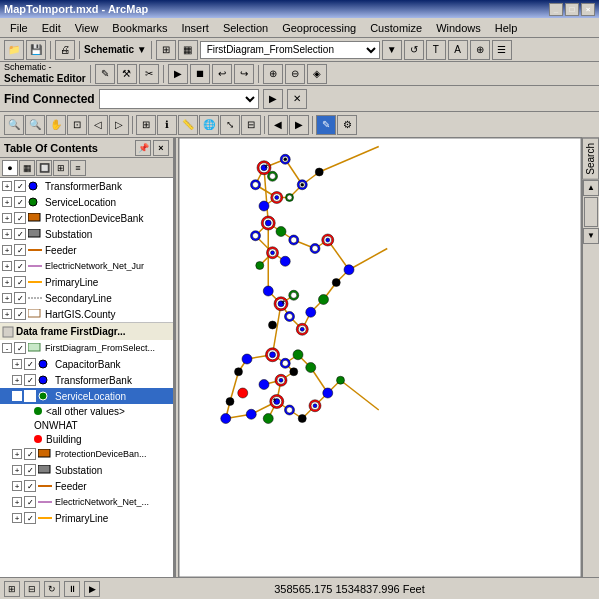  What do you see at coordinates (72, 589) in the screenshot?
I see `pause-btn: ⏸` at bounding box center [72, 589].